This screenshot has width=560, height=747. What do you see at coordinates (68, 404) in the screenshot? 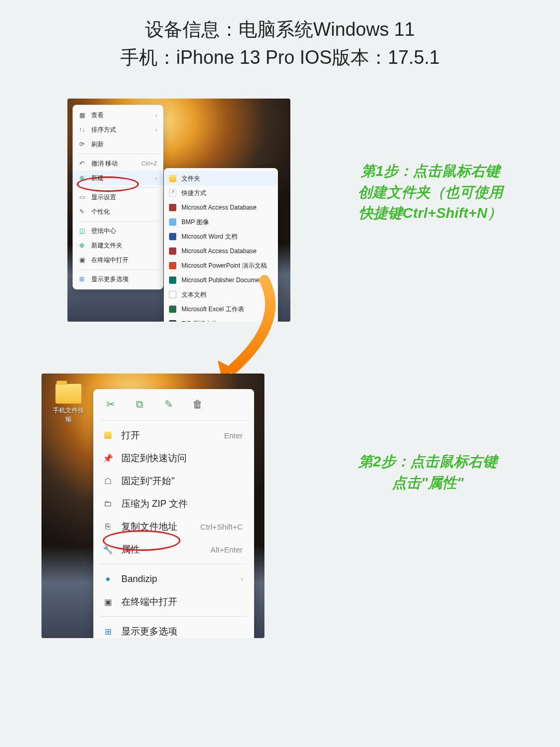
I see `desktop-folder: 手机文件传输` at bounding box center [68, 404].